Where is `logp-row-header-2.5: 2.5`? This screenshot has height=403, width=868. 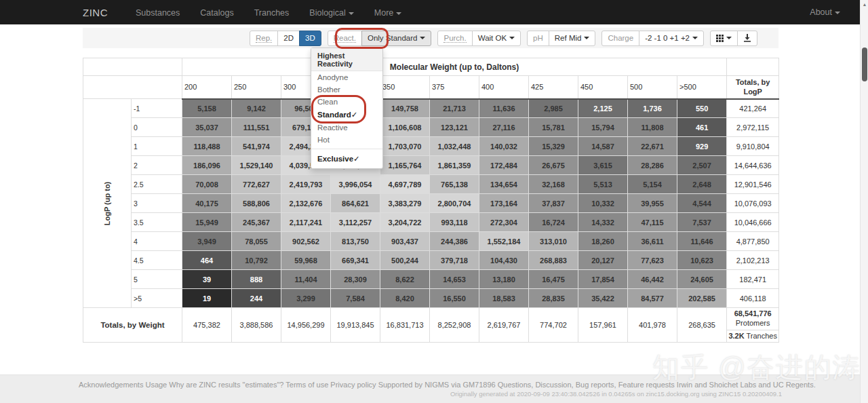
logp-row-header-2.5: 2.5 is located at coordinates (157, 185).